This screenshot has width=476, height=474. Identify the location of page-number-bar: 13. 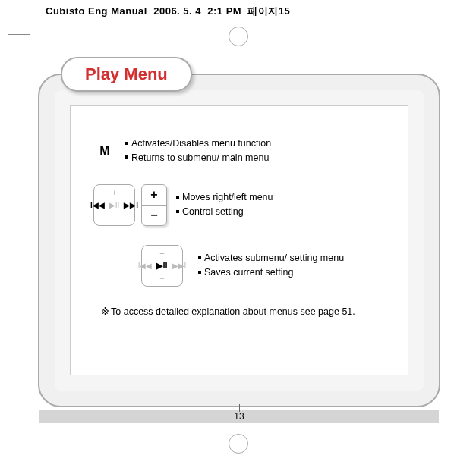
(239, 416).